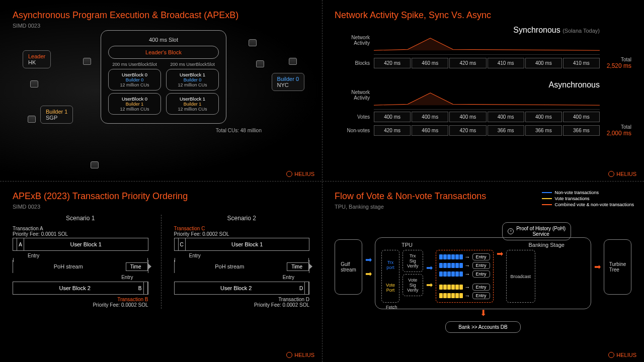 The height and width of the screenshot is (362, 644). I want to click on turbine-tree: Turbine Tree, so click(618, 267).